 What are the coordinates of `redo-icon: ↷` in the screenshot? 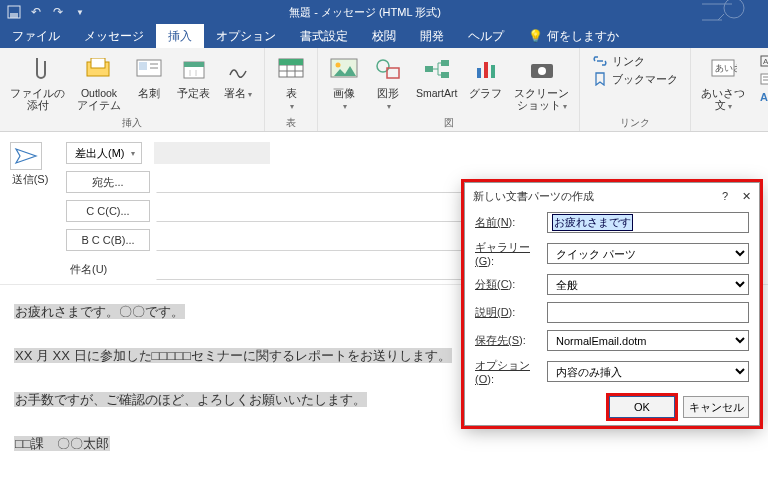 It's located at (58, 12).